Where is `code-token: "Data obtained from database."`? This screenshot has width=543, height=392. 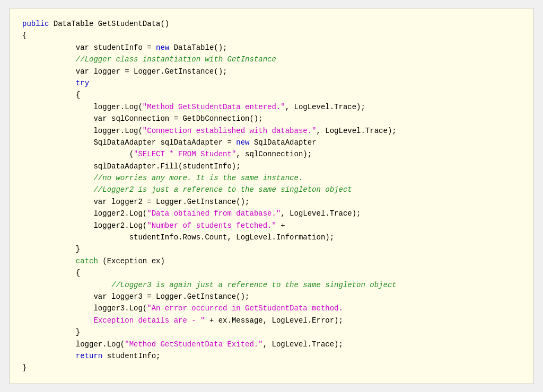 code-token: "Data obtained from database." is located at coordinates (214, 213).